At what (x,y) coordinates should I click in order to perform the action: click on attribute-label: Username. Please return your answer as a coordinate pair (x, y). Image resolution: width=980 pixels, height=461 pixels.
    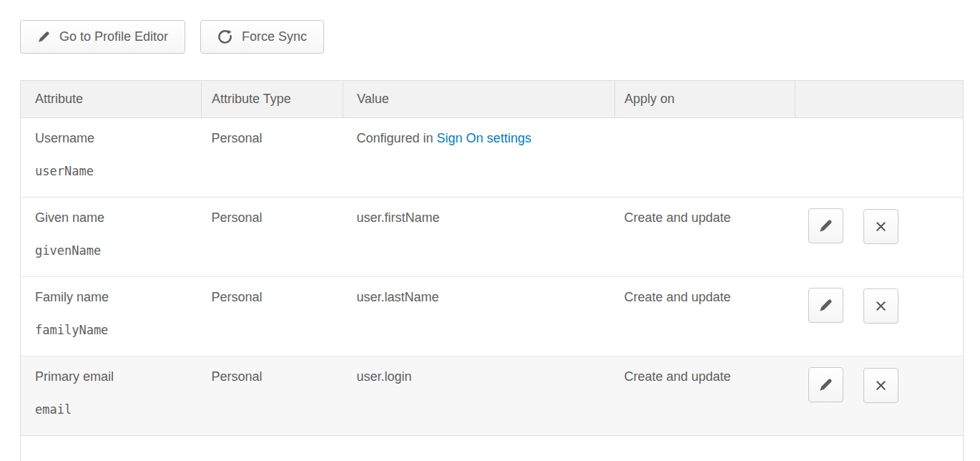
    Looking at the image, I should click on (118, 139).